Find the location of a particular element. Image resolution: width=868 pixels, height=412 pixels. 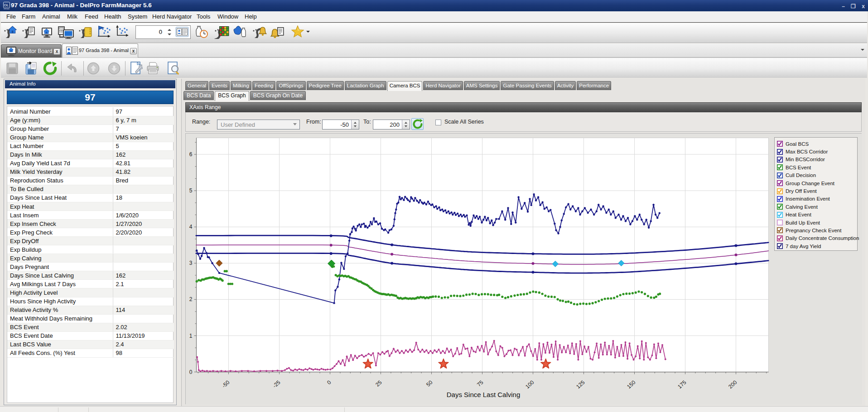

svg-text: DeLaval is located at coordinates (6, 9).